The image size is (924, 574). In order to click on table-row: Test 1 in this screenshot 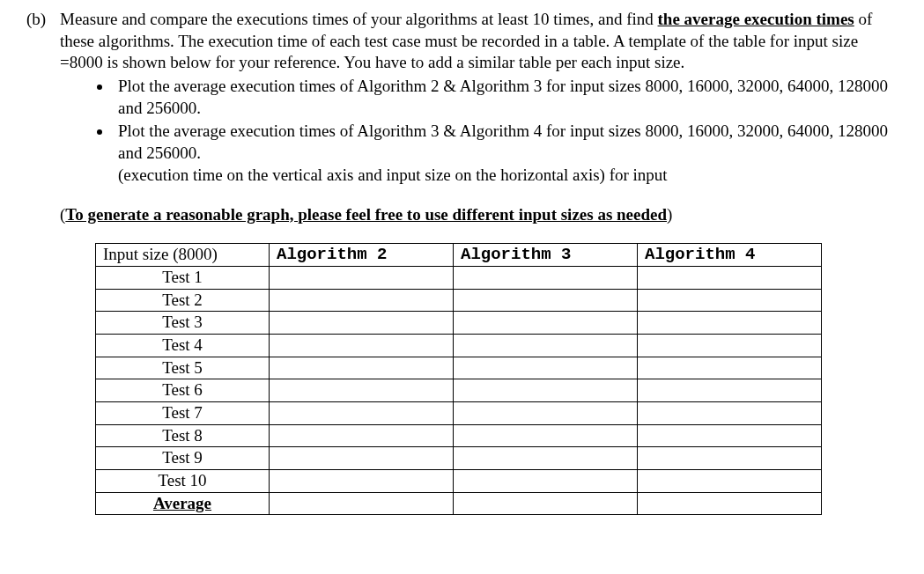, I will do `click(459, 277)`.